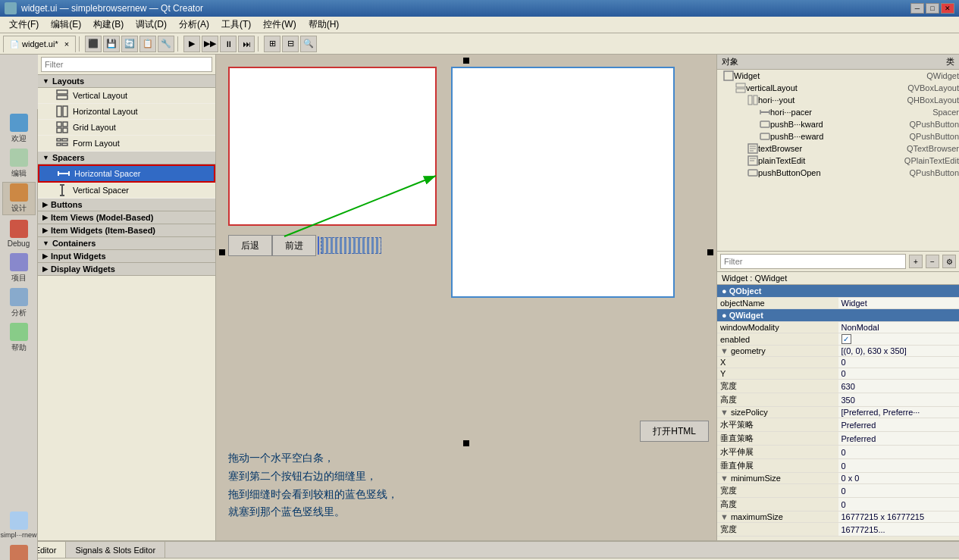 Image resolution: width=959 pixels, height=560 pixels. I want to click on menu-file: 文件(F), so click(24, 24).